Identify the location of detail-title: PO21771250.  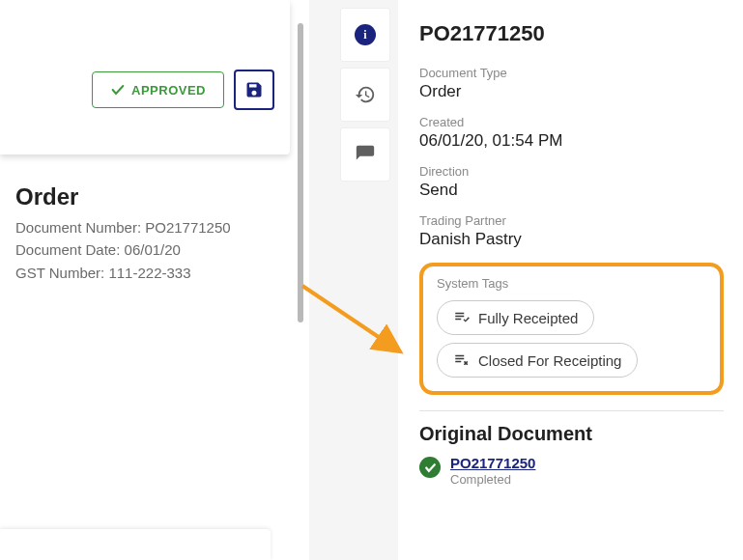
(572, 34).